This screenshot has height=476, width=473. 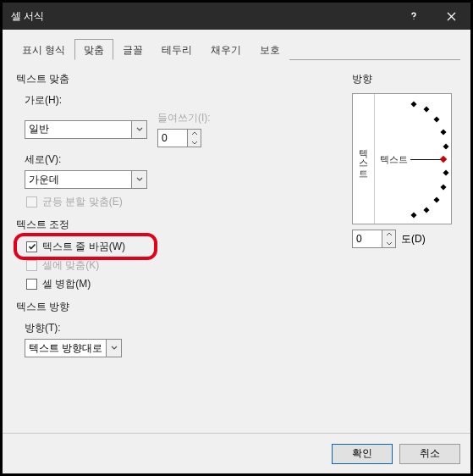 I want to click on orientation-hlabel: 텍스트, so click(x=394, y=159).